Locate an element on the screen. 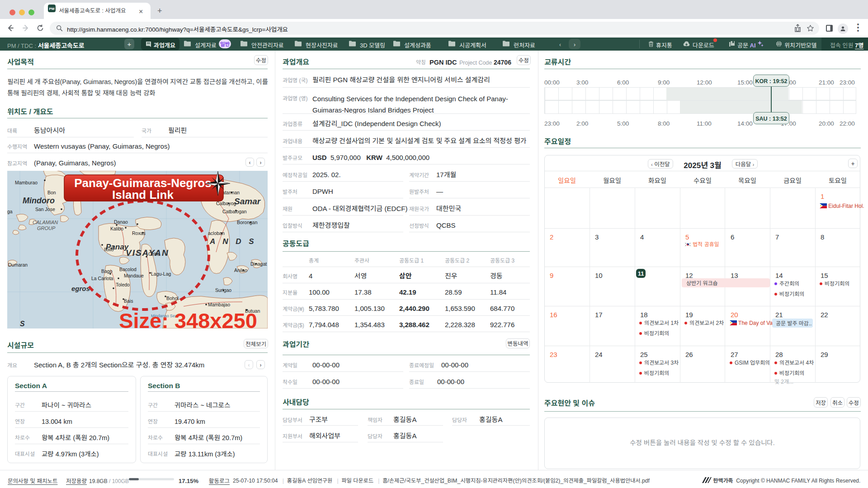 This screenshot has width=868, height=488. svg-text: Mambajao is located at coordinates (219, 305).